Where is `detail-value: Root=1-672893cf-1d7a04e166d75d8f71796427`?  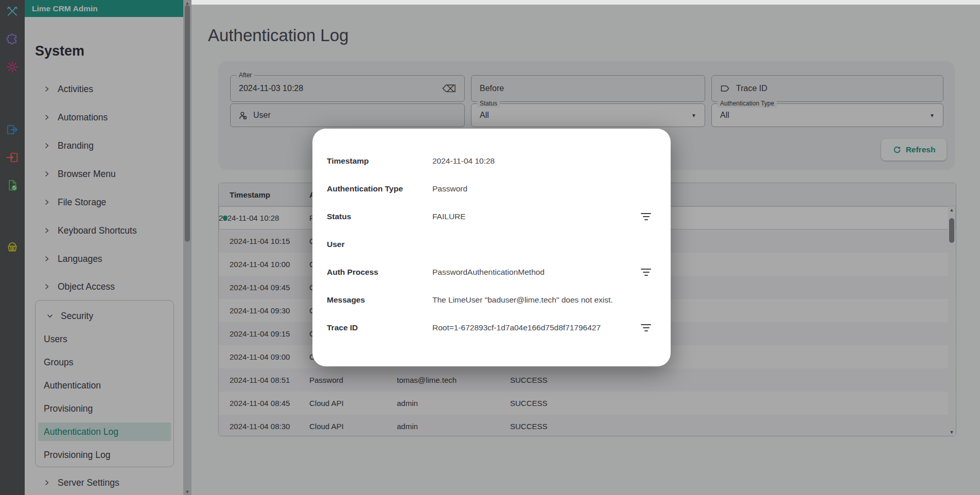
detail-value: Root=1-672893cf-1d7a04e166d75d8f71796427 is located at coordinates (517, 328).